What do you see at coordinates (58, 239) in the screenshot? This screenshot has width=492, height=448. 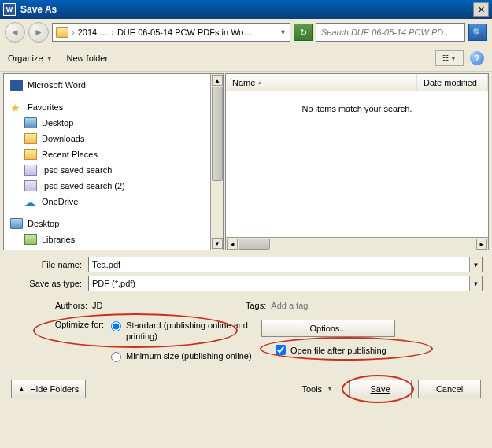 I see `tree-label: Libraries` at bounding box center [58, 239].